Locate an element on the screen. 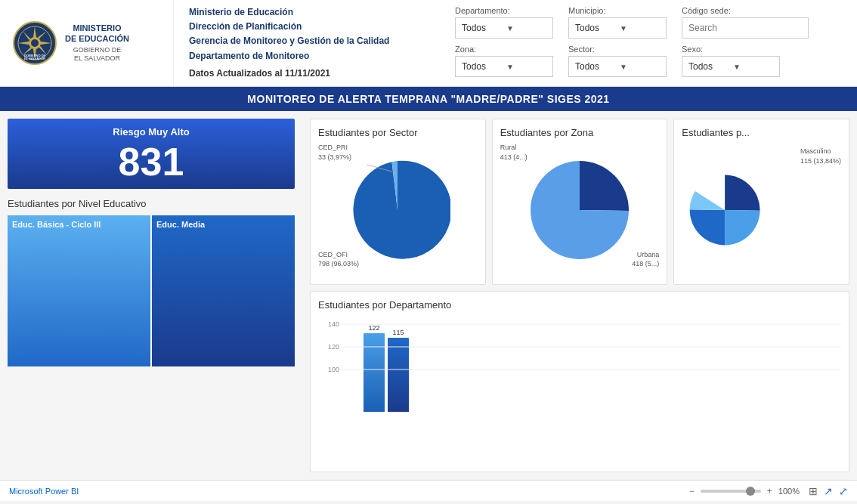 This screenshot has width=857, height=504. ministry-emblem: GOBIERNO DE EL SALVADOR is located at coordinates (35, 43).